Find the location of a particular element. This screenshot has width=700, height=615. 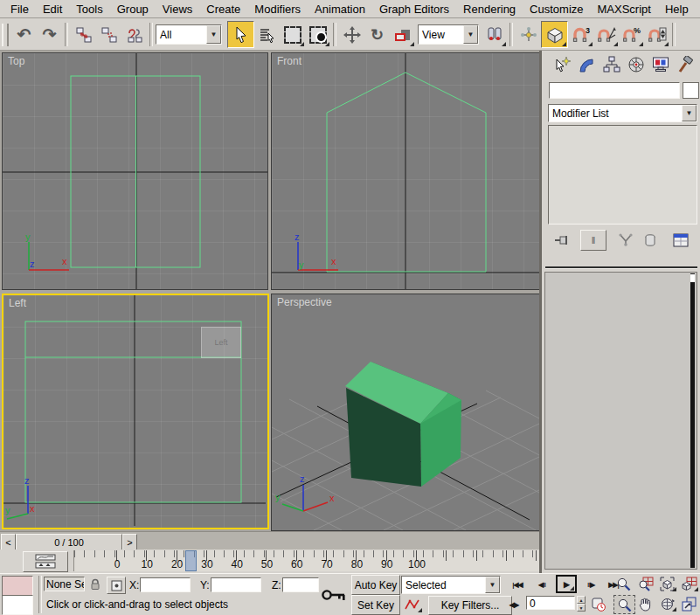

select-and-rotate-button: ↻ is located at coordinates (378, 35).